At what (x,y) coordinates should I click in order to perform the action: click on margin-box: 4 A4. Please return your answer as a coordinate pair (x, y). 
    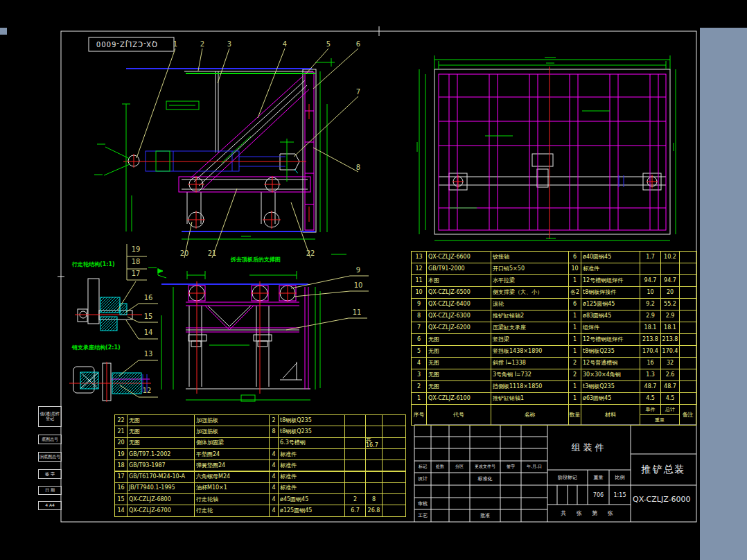
    Looking at the image, I should click on (50, 506).